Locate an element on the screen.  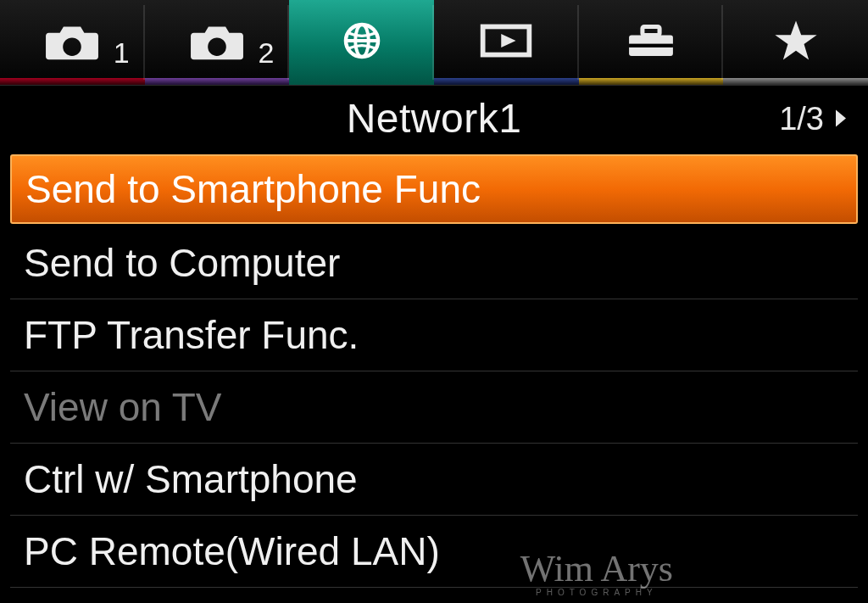
star-icon is located at coordinates (796, 42).